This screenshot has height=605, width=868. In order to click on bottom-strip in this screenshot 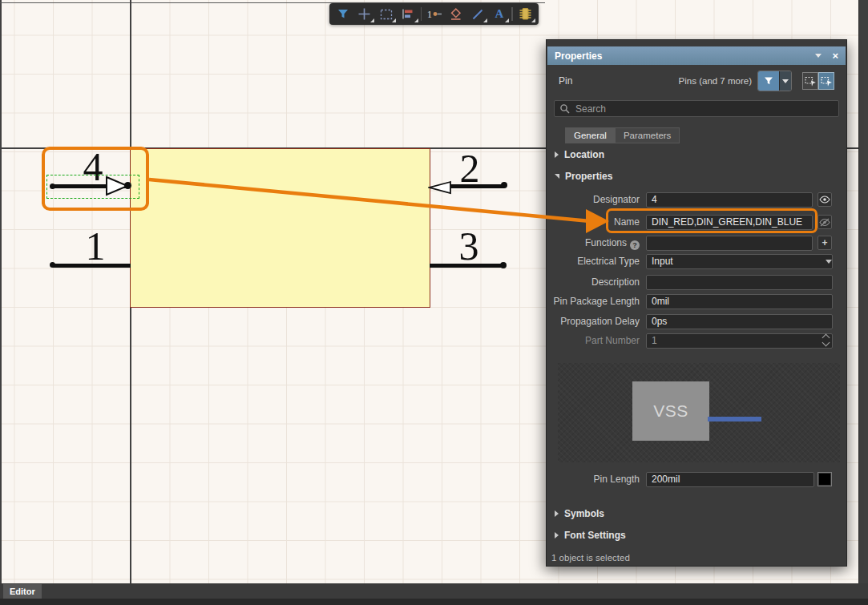, I will do `click(434, 602)`.